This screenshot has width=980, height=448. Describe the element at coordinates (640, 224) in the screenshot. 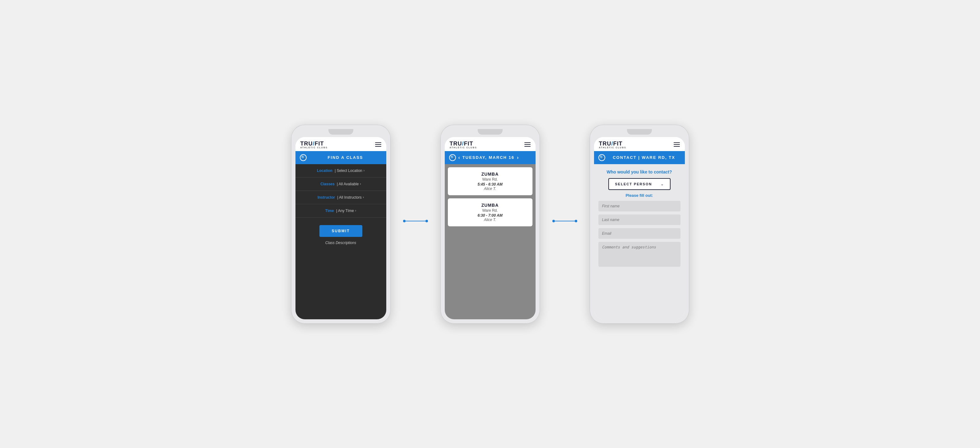

I see `phone-3: TRU/FIT ATHLETIC CLUBS 🔍 CONTACT | WARE …` at that location.